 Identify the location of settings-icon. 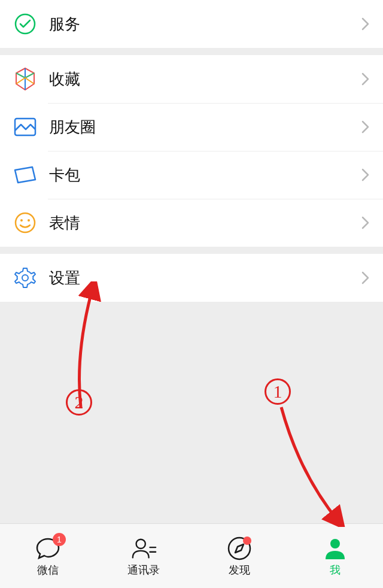
(25, 278).